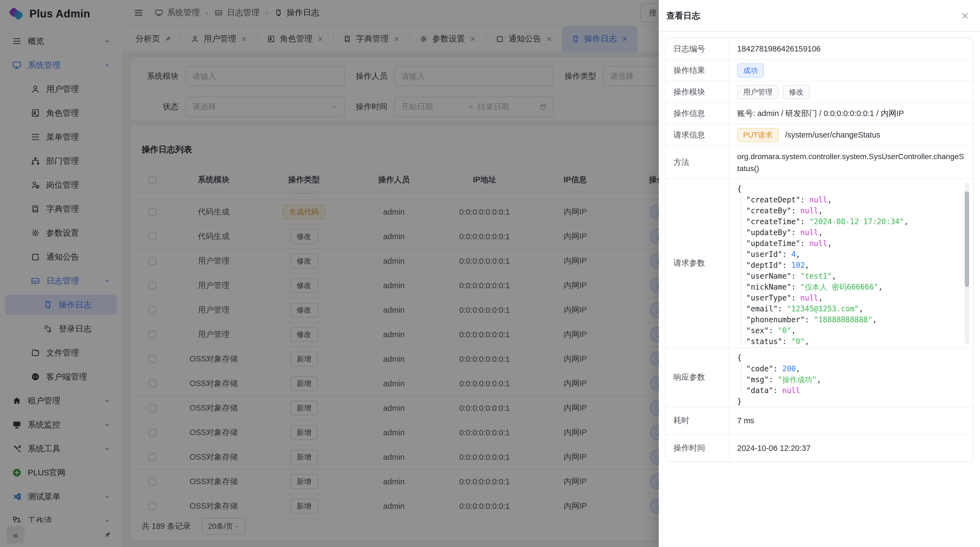  I want to click on field-label: 操作结果, so click(698, 70).